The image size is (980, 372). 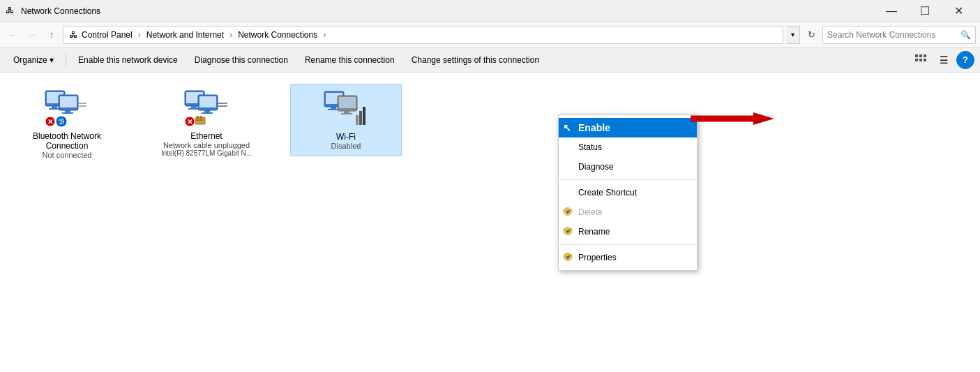 What do you see at coordinates (925, 11) in the screenshot?
I see `title-bar-controls: — ☐ ✕` at bounding box center [925, 11].